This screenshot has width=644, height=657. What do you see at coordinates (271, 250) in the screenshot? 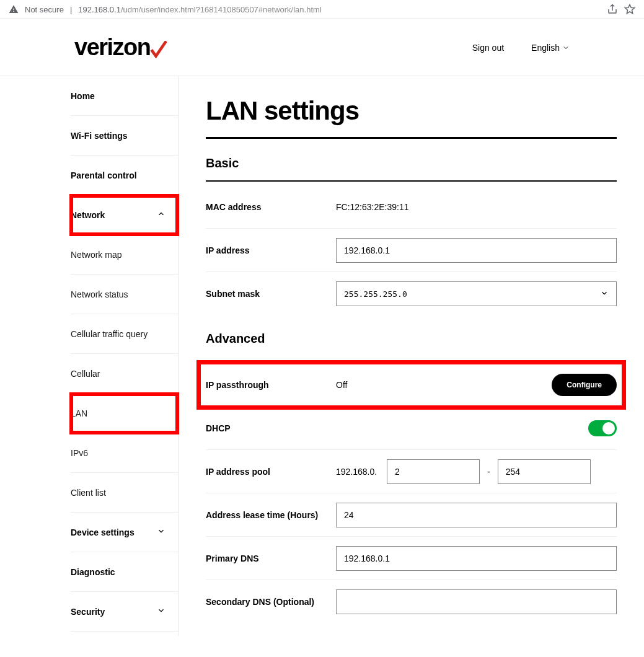
I see `label-ip-address: IP address` at bounding box center [271, 250].